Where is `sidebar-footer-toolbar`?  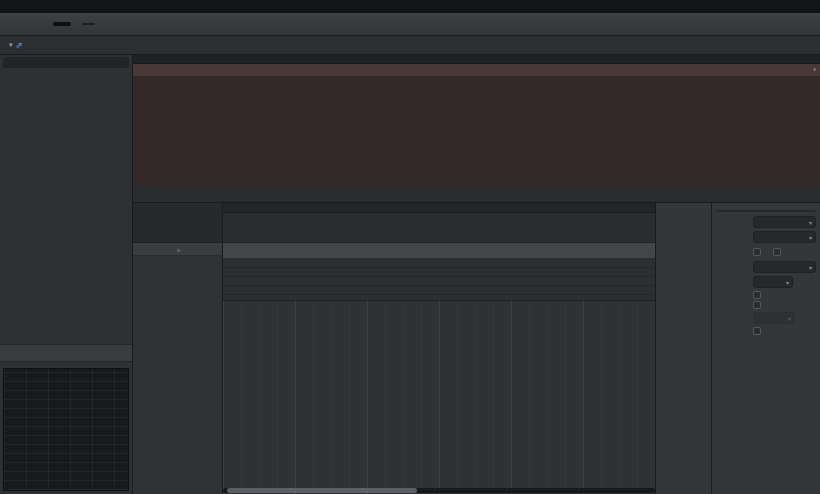 sidebar-footer-toolbar is located at coordinates (66, 353).